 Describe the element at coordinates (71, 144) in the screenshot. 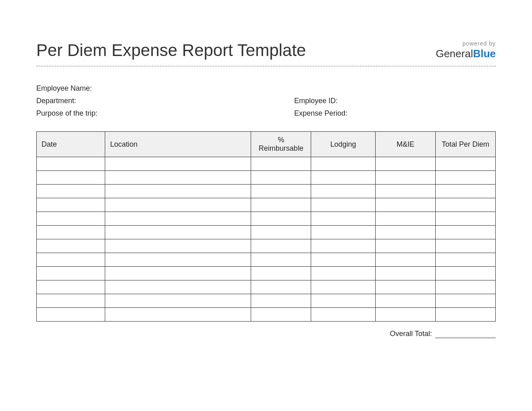

I see `col-date: Date` at that location.